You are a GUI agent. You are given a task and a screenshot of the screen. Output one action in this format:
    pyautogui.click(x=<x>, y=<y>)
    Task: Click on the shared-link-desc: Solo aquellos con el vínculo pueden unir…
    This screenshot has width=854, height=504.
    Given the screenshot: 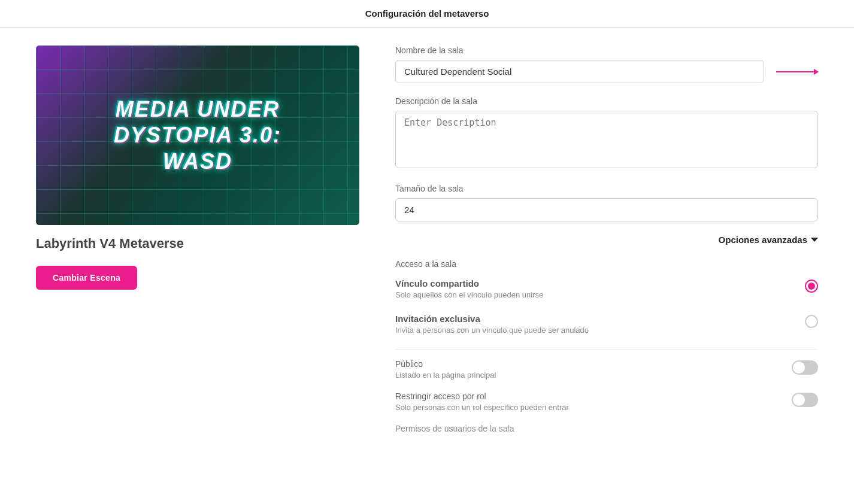 What is the action you would take?
    pyautogui.click(x=600, y=294)
    